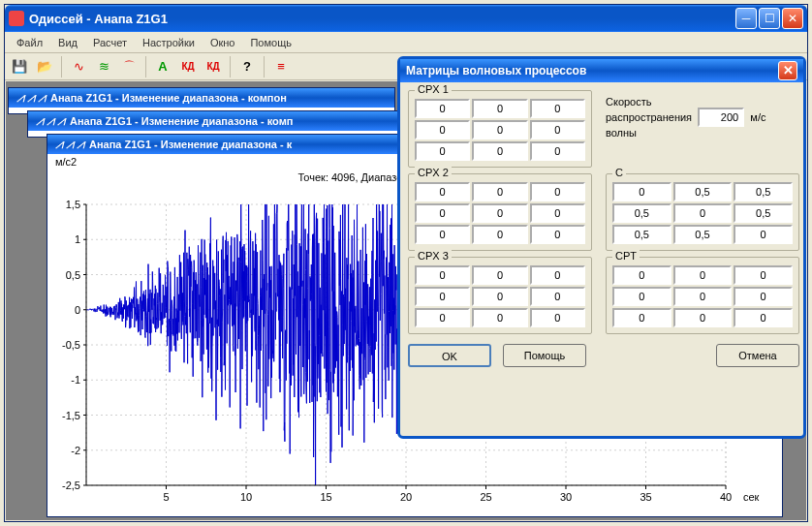 This screenshot has height=526, width=812. I want to click on close-button: ✕, so click(793, 18).